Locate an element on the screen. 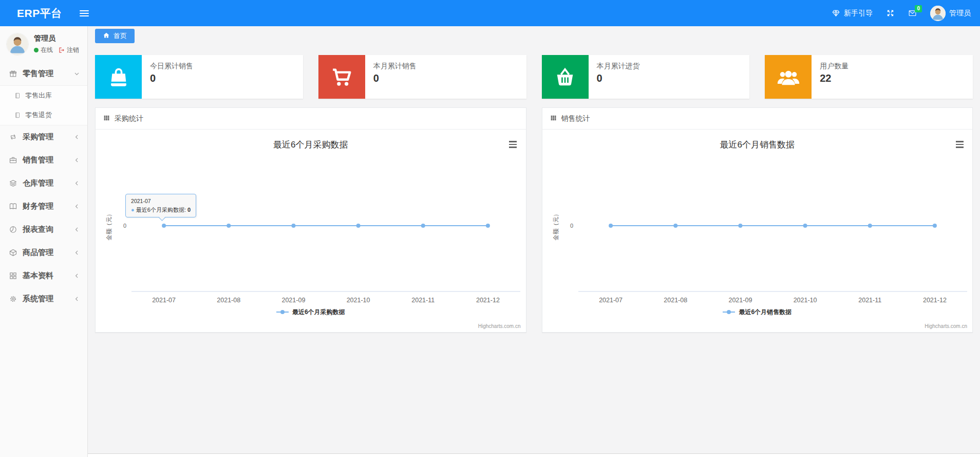 This screenshot has height=457, width=980. sidebar-item-label: 零售出库 is located at coordinates (39, 96).